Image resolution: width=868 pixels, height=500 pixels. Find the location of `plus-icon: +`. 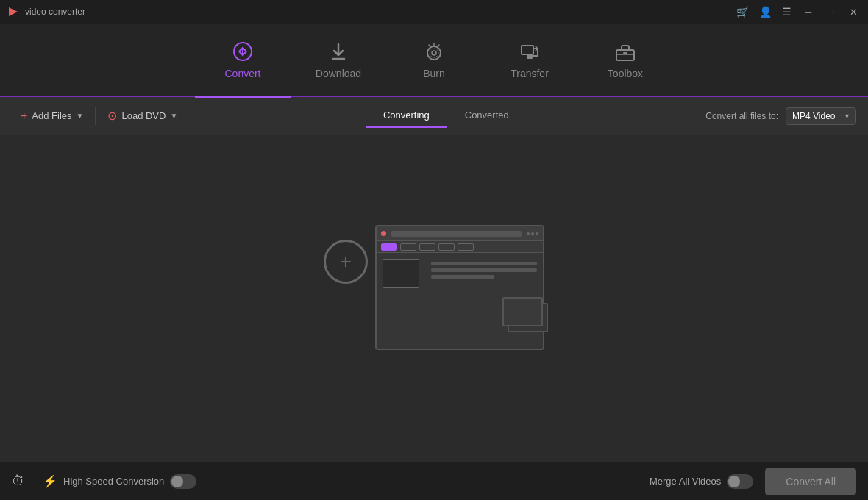

plus-icon: + is located at coordinates (346, 262).